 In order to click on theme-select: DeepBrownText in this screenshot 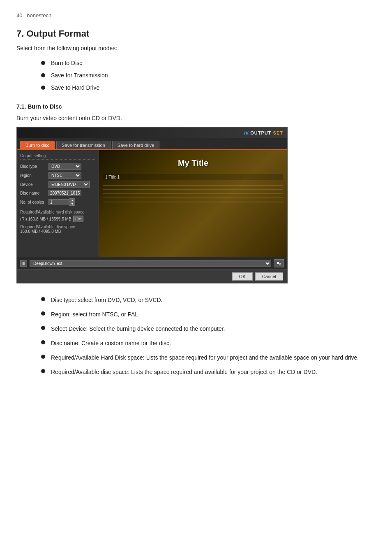, I will do `click(150, 263)`.